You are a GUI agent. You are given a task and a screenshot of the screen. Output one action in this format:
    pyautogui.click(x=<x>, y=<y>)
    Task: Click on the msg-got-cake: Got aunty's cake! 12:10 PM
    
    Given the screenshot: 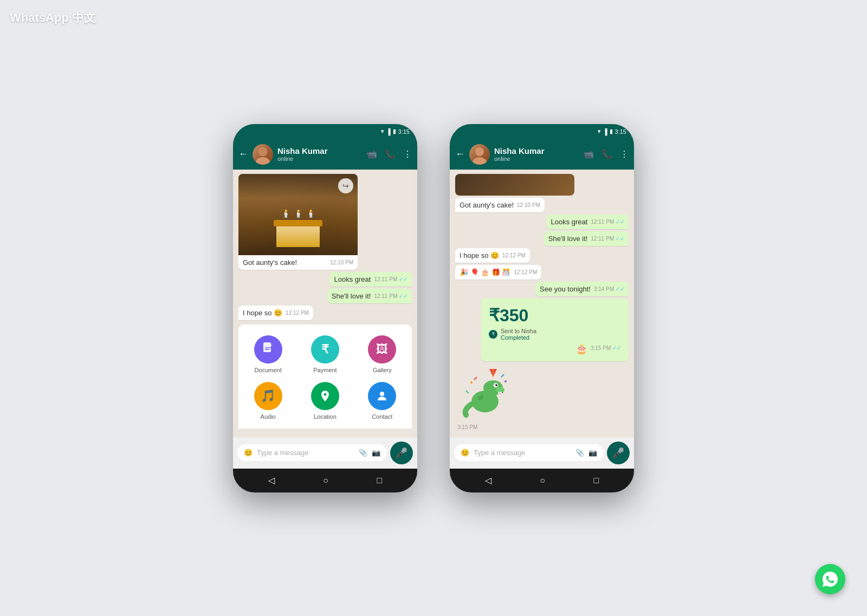 What is the action you would take?
    pyautogui.click(x=500, y=205)
    